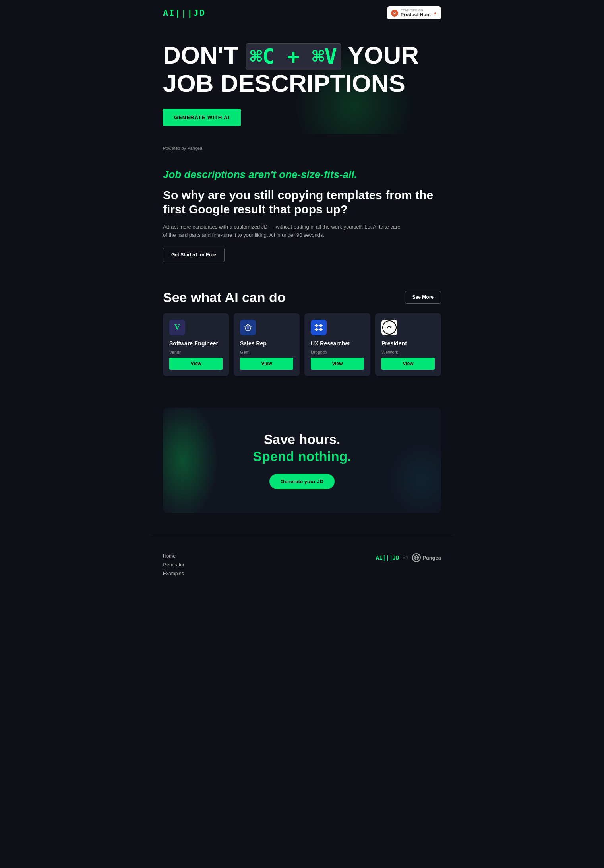  What do you see at coordinates (174, 565) in the screenshot?
I see `footer-nav: Home Generator Examples` at bounding box center [174, 565].